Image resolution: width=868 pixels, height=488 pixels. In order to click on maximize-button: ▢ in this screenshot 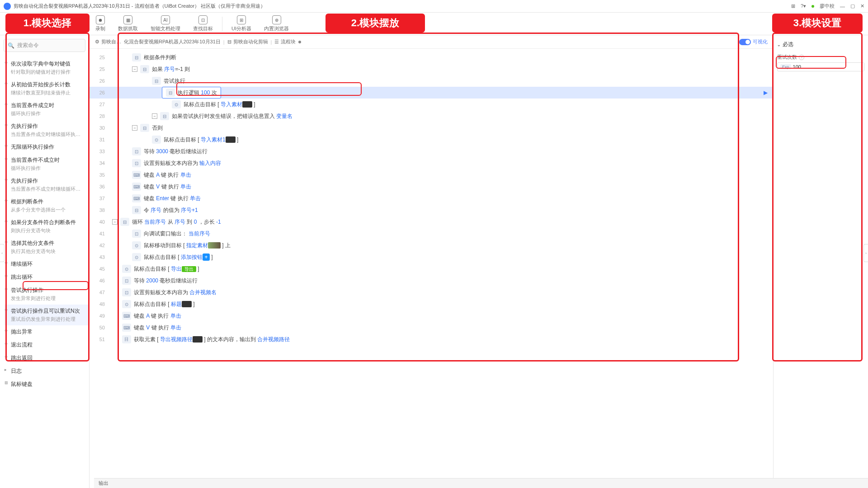, I will do `click(853, 6)`.